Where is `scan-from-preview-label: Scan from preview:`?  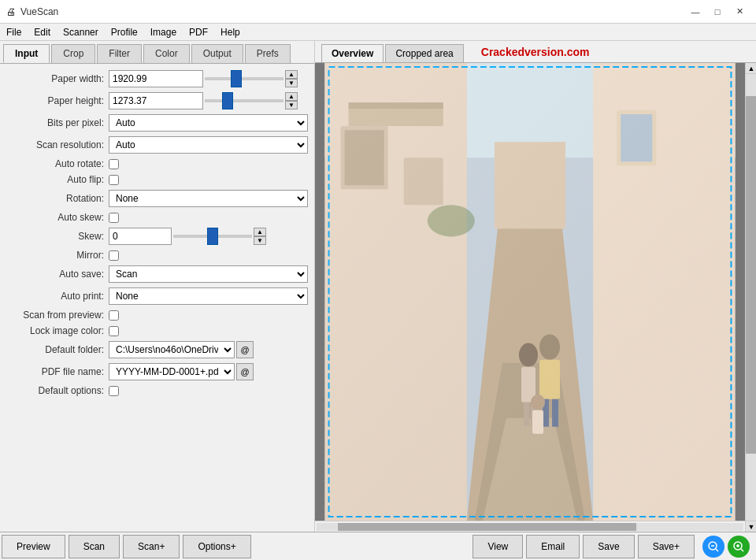 scan-from-preview-label: Scan from preview: is located at coordinates (57, 315).